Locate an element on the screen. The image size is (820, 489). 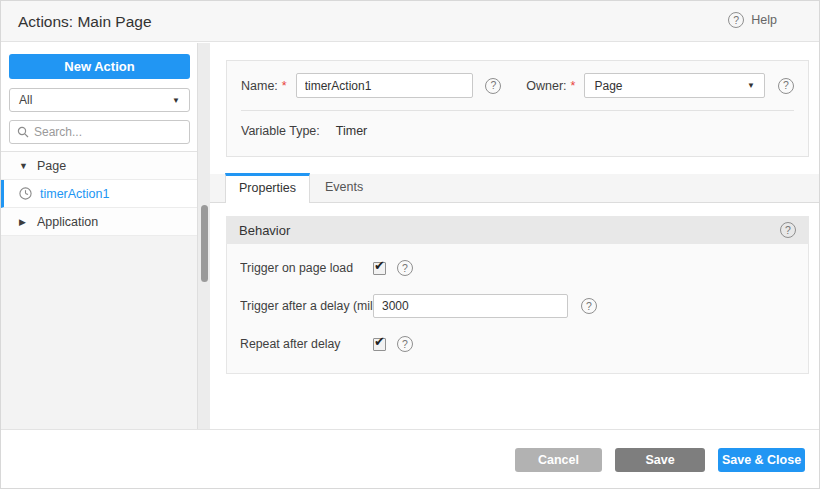
variable-type-row: Variable Type: Timer is located at coordinates (518, 124).